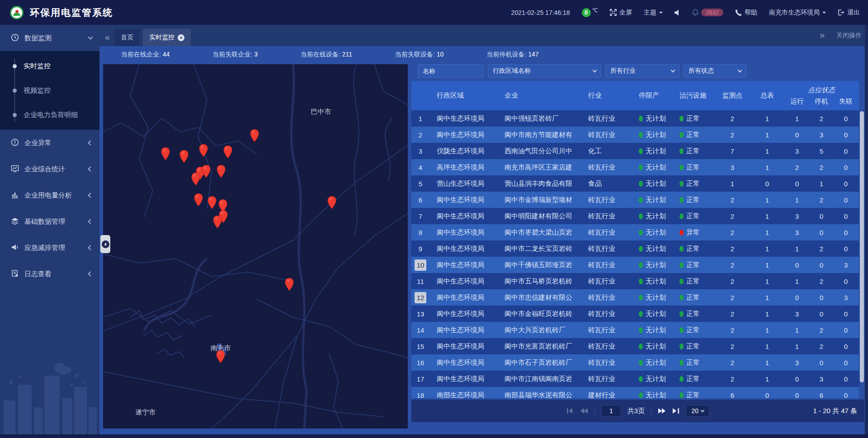 This screenshot has width=868, height=438. I want to click on next-page-button, so click(662, 411).